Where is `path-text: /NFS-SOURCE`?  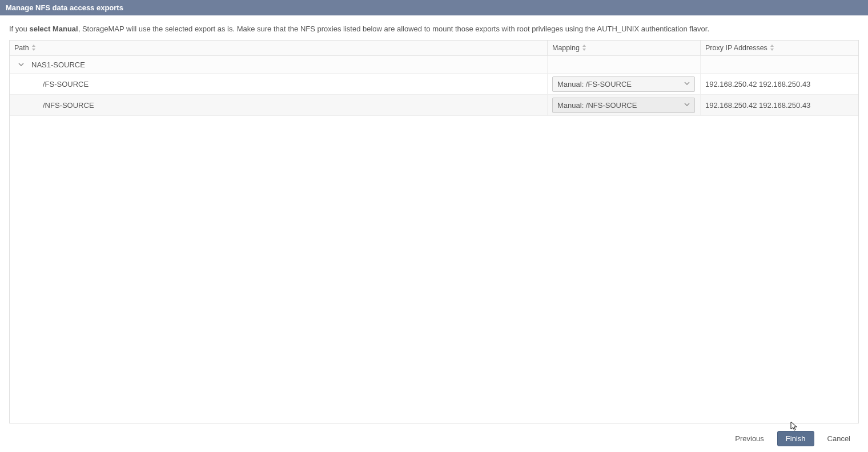
path-text: /NFS-SOURCE is located at coordinates (69, 105).